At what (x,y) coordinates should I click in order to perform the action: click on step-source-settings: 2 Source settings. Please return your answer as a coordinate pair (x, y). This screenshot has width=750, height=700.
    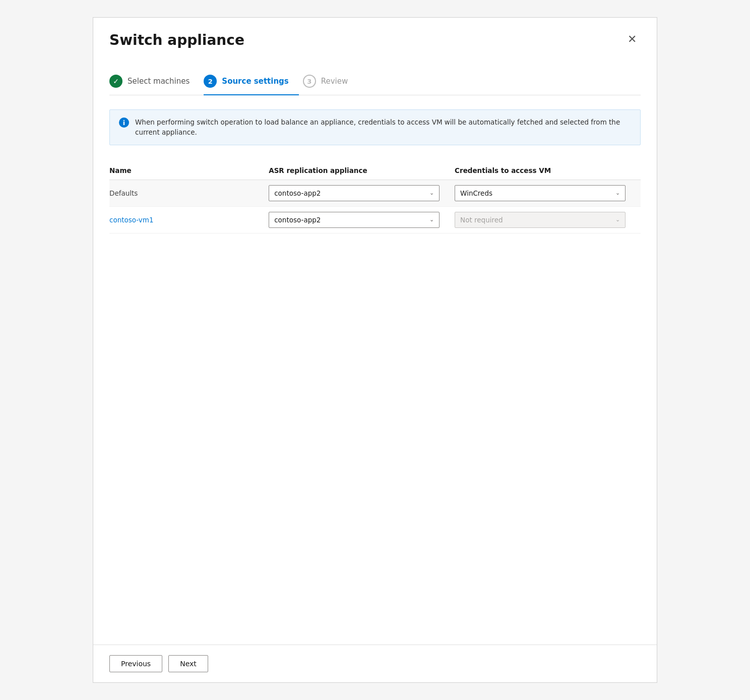
    Looking at the image, I should click on (251, 82).